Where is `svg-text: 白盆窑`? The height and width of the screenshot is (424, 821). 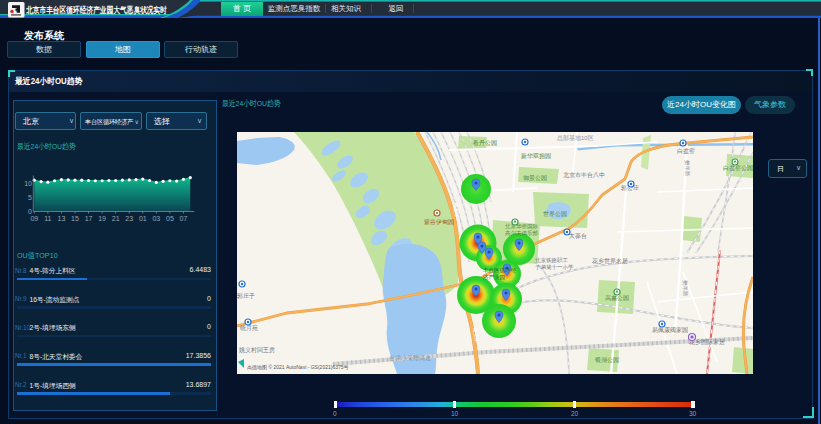
svg-text: 白盆窑 is located at coordinates (686, 151).